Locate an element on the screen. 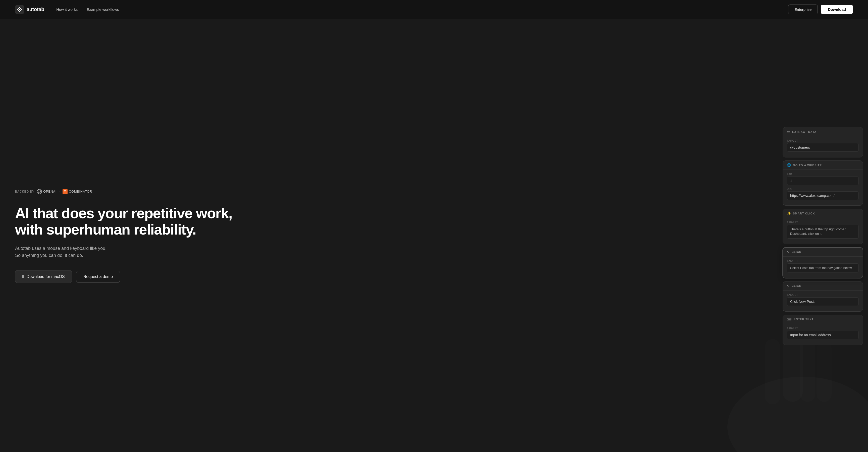  nav-links: How it works Example workflows is located at coordinates (88, 9).